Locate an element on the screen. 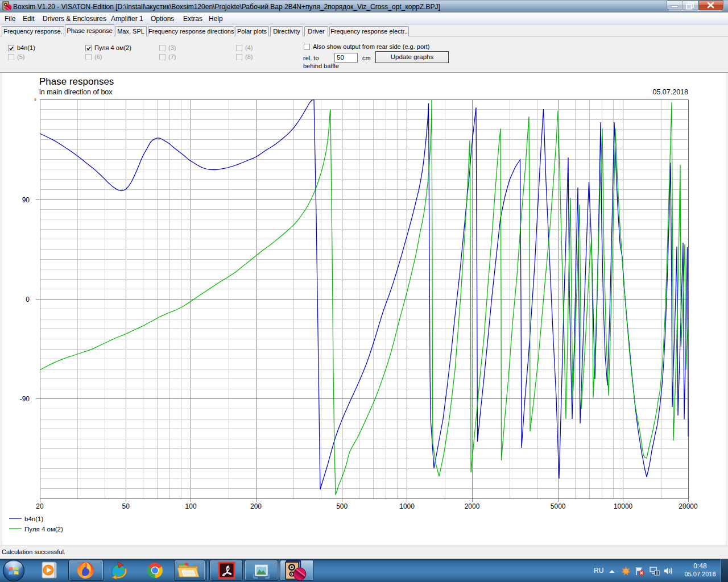 The image size is (728, 582). svg-text: 500 is located at coordinates (342, 506).